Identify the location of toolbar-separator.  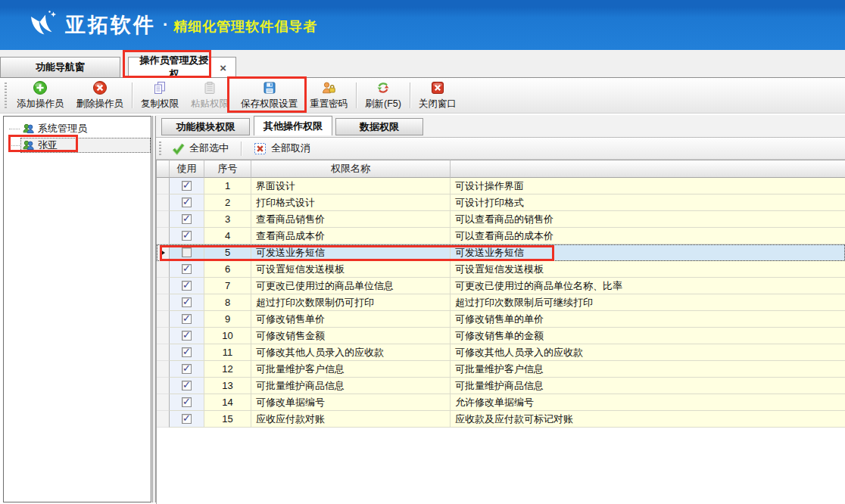
(356, 95).